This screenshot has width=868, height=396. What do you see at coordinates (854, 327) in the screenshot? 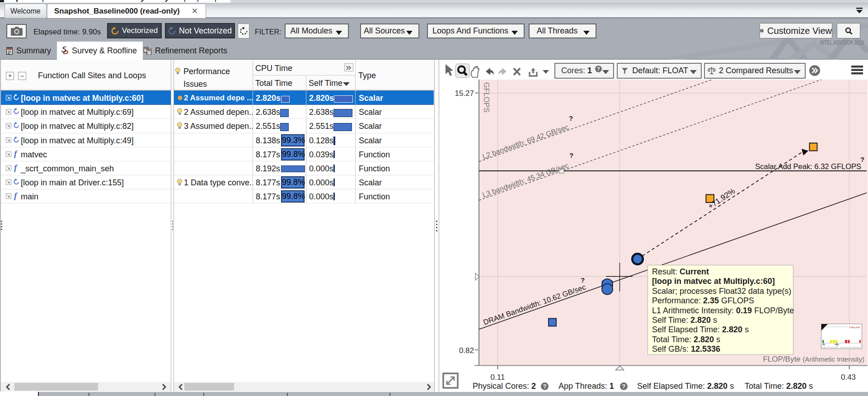
I see `svg-text: ƒ loop.Add` at bounding box center [854, 327].